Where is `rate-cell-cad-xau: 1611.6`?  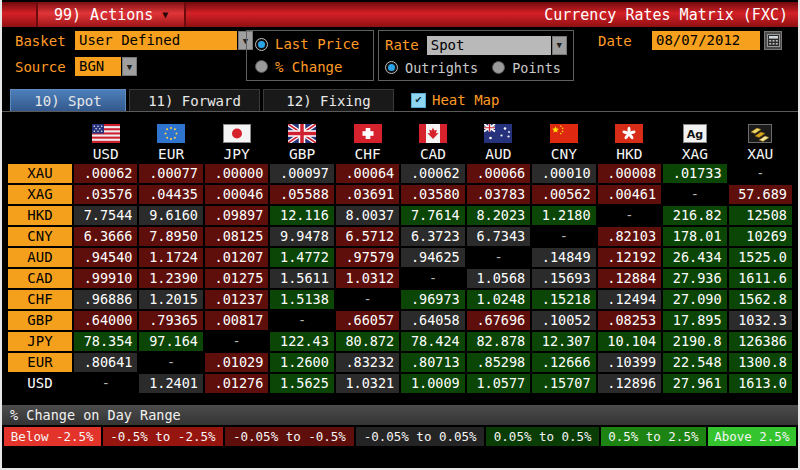
rate-cell-cad-xau: 1611.6 is located at coordinates (760, 278).